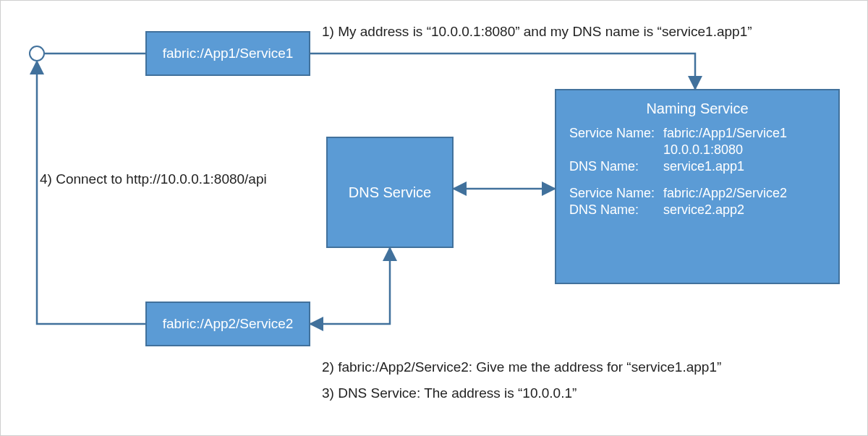  Describe the element at coordinates (228, 54) in the screenshot. I see `service1-box: fabric:/App1/Service1` at that location.